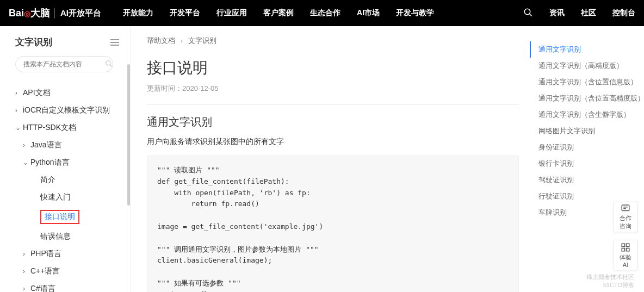  Describe the element at coordinates (624, 13) in the screenshot. I see `nav-item: 控制台` at that location.